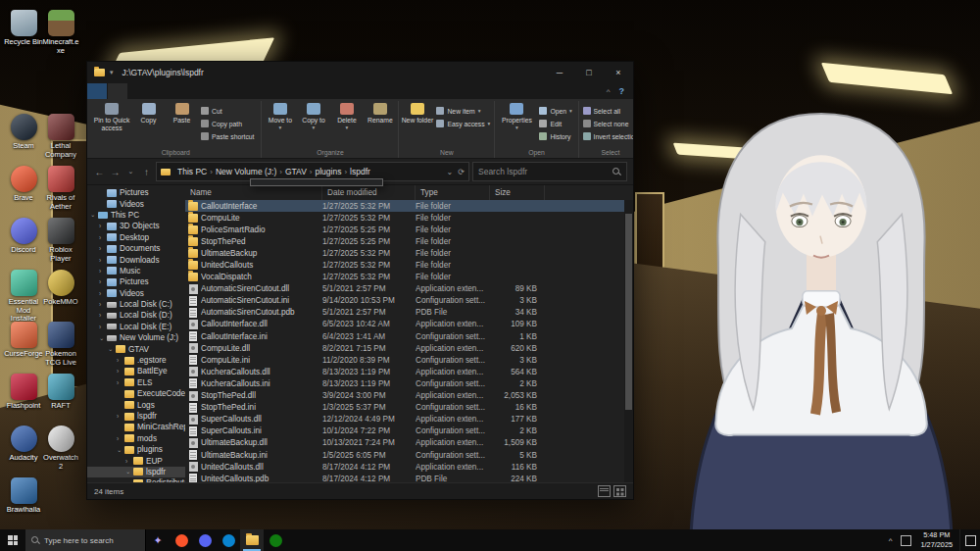  I want to click on sidebar-tree-item: Videos, so click(136, 204).